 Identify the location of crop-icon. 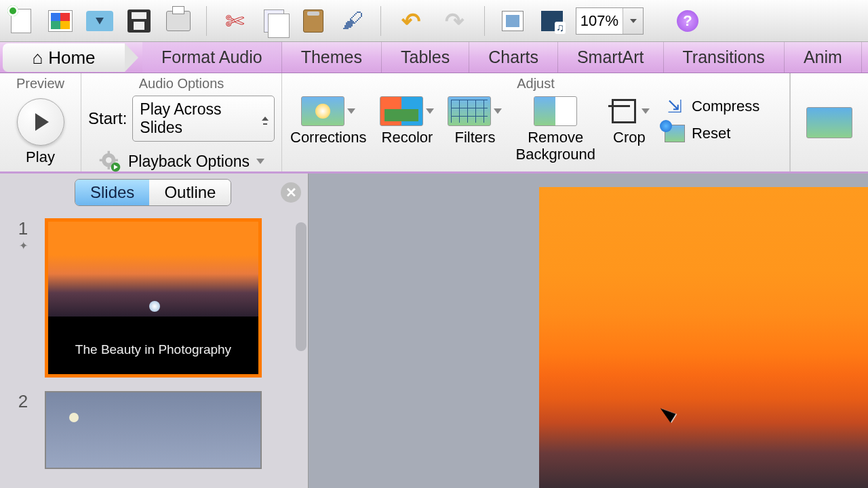
(624, 111).